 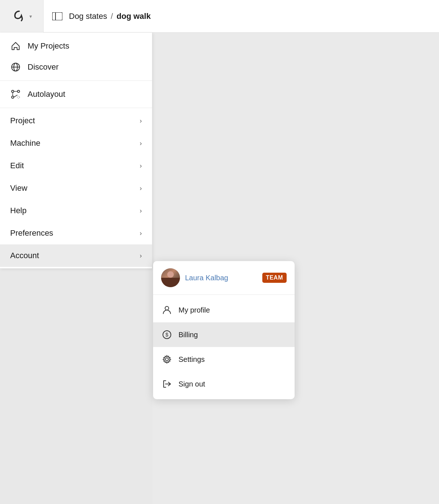 What do you see at coordinates (76, 57) in the screenshot?
I see `menu-section-nav: My Projects Discover` at bounding box center [76, 57].